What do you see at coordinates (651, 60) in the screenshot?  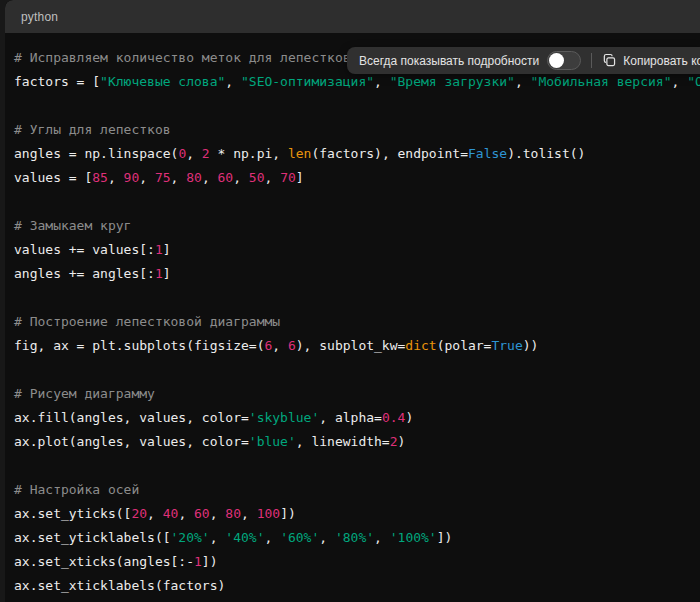 I see `copy-code-button: Копировать код` at bounding box center [651, 60].